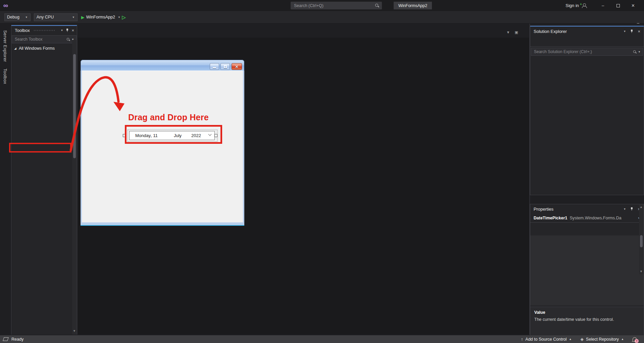 This screenshot has height=343, width=644. Describe the element at coordinates (322, 5) in the screenshot. I see `title-bar: ∞ Search (Ctrl+Q) WinFormsApp2 Sign in +…` at that location.